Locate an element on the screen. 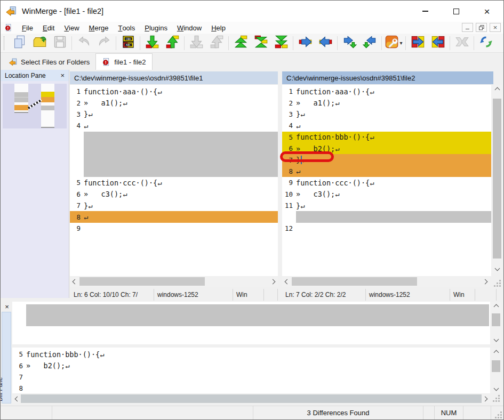 This screenshot has height=420, width=504. pane-resize-grip is located at coordinates (498, 283).